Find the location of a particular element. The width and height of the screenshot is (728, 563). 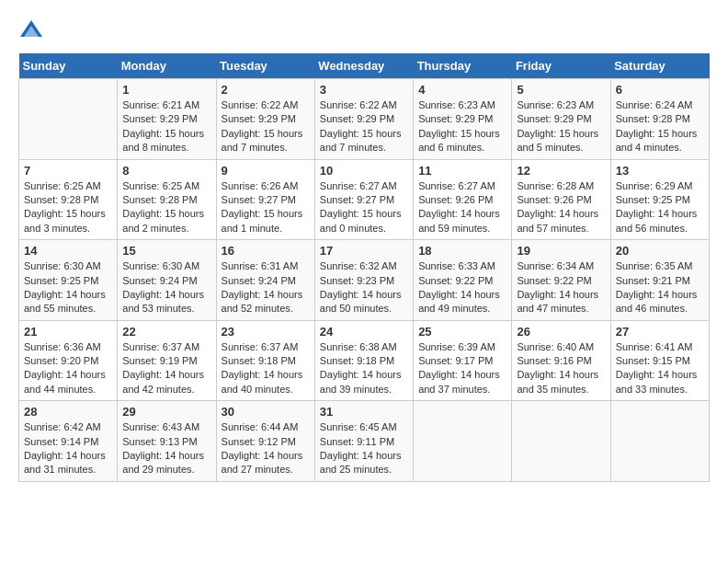

logo-icon is located at coordinates (31, 31).